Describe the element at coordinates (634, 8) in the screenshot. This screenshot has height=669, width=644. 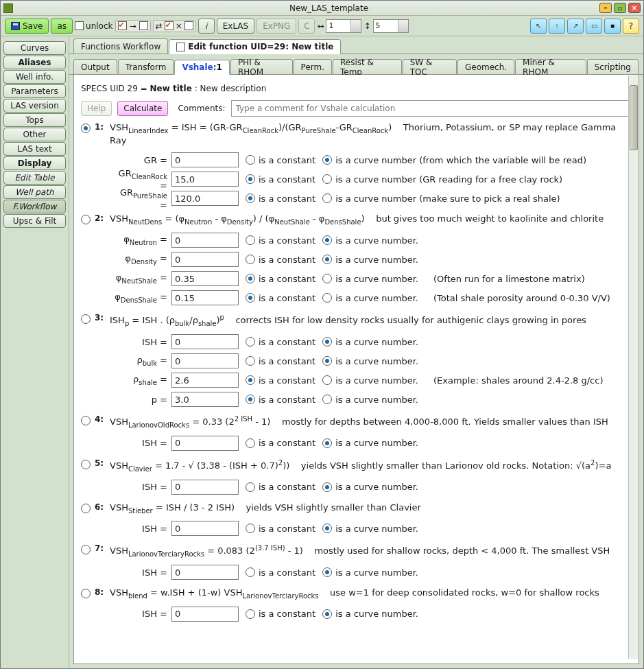
I see `close-button: ×` at that location.